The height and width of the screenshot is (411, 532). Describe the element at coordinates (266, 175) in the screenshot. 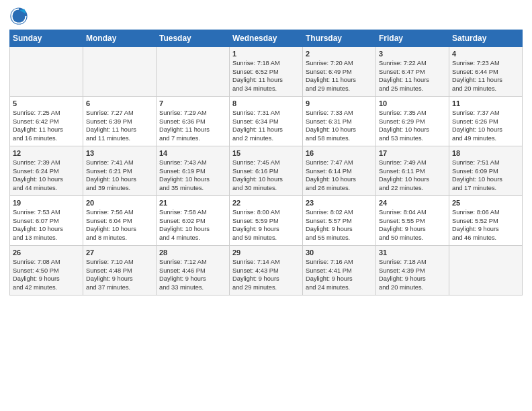

I see `cell-content: Sunrise: 7:45 AM Sunset: 6:16 PM Dayligh…` at that location.